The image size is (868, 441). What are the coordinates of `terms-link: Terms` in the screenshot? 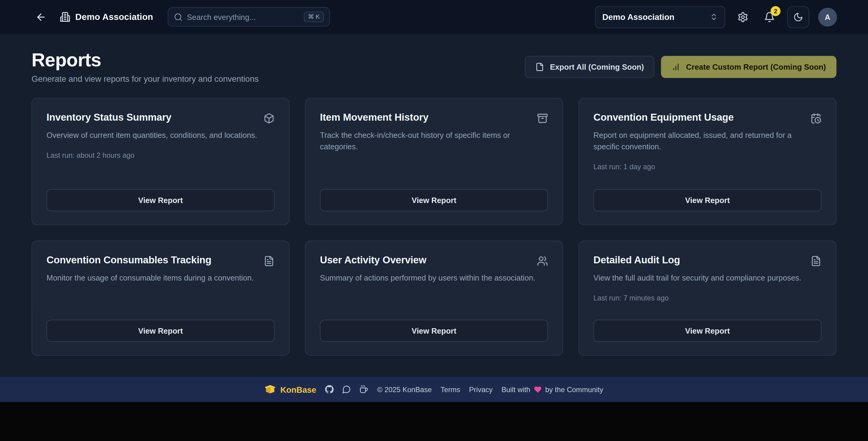 It's located at (450, 389).